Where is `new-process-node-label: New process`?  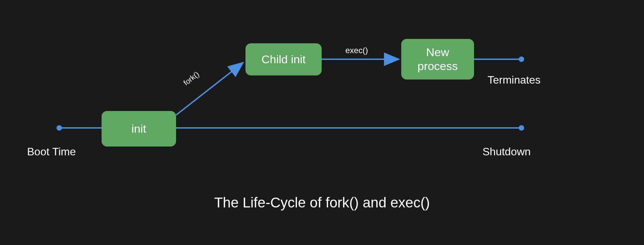
new-process-node-label: New process is located at coordinates (437, 59).